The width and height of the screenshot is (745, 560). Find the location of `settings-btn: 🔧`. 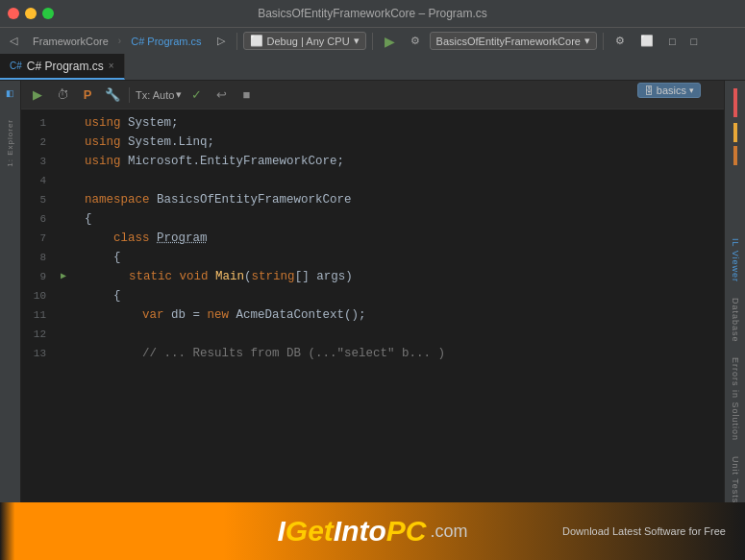

settings-btn: 🔧 is located at coordinates (112, 95).